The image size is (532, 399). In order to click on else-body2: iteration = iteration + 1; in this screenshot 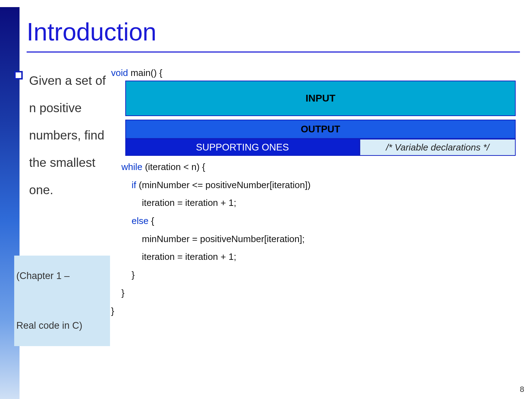, I will do `click(189, 257)`.